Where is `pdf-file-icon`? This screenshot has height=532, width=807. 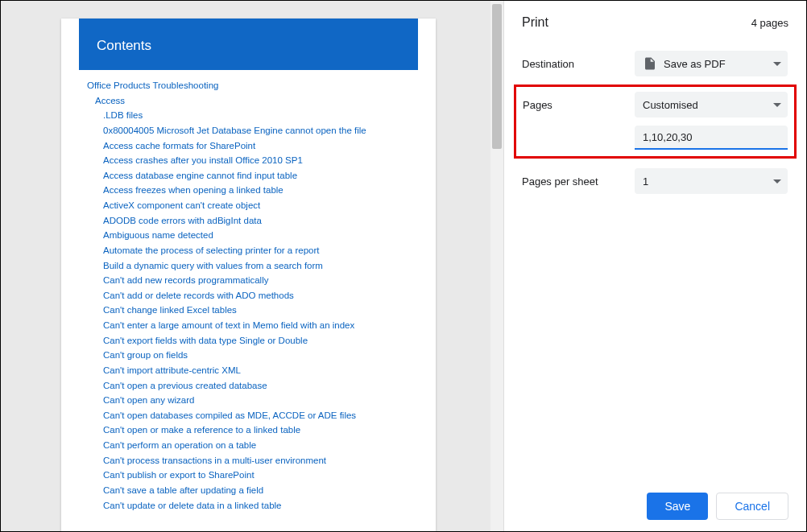 pdf-file-icon is located at coordinates (650, 64).